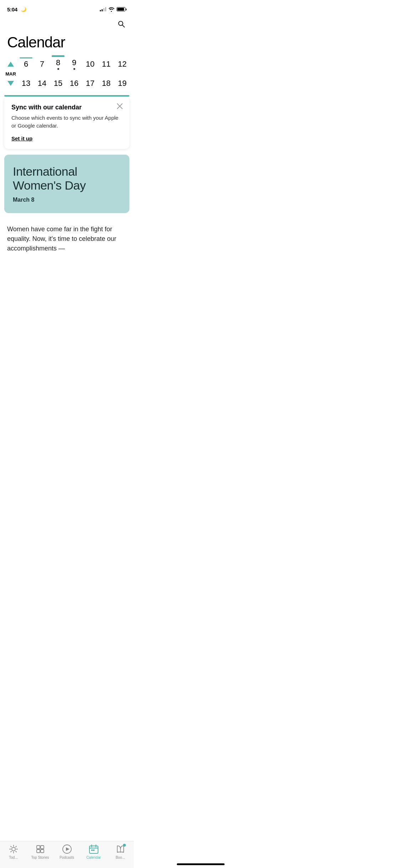 This screenshot has height=868, width=401. I want to click on calendar-strip: 6 7 8 9 10 11 12 MAR 13 14 15 16 17, so click(67, 73).